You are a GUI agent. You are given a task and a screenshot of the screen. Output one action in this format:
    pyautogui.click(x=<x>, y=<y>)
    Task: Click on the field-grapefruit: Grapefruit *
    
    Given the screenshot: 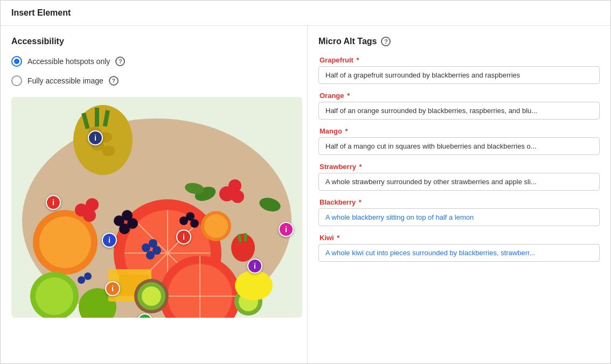 What is the action you would take?
    pyautogui.click(x=459, y=70)
    